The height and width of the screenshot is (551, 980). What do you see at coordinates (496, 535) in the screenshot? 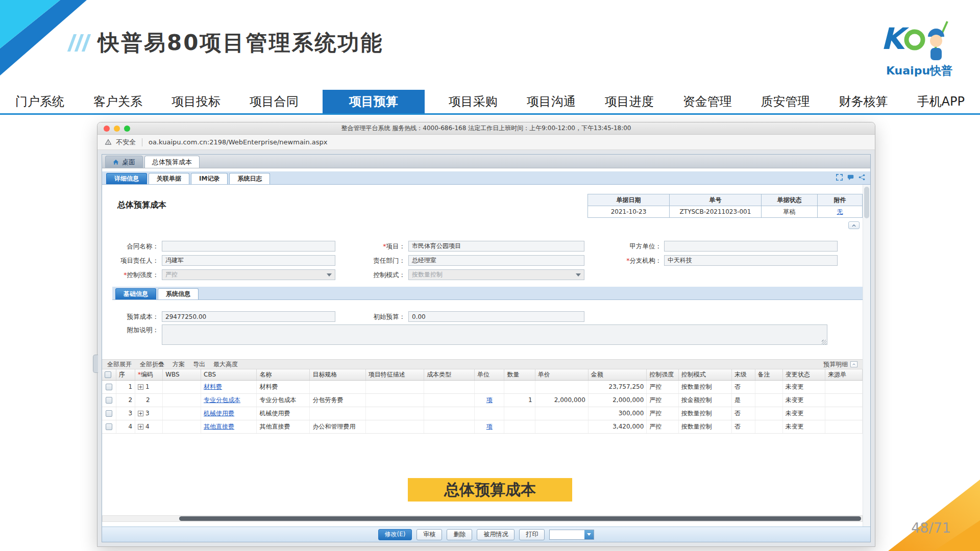
I see `usage-button: 被用情况` at bounding box center [496, 535].